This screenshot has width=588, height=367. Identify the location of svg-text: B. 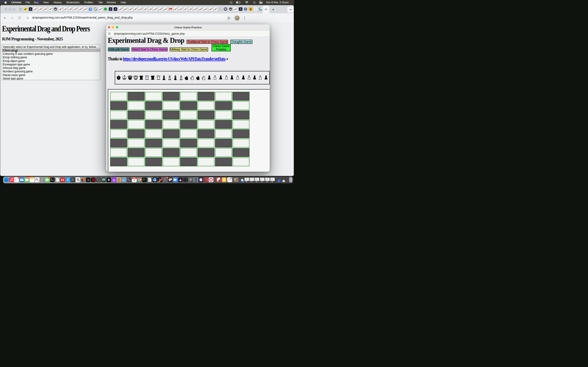
(109, 180).